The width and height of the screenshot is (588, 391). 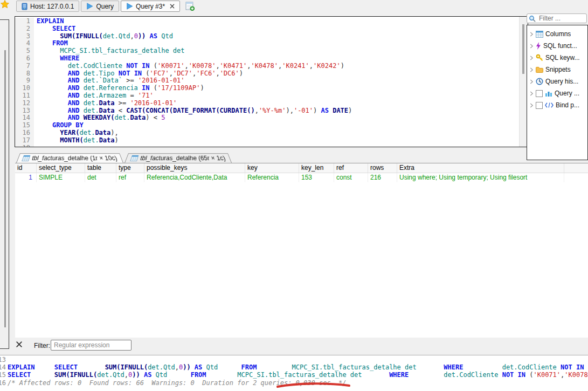 I want to click on sidebar-filter-box, so click(x=557, y=18).